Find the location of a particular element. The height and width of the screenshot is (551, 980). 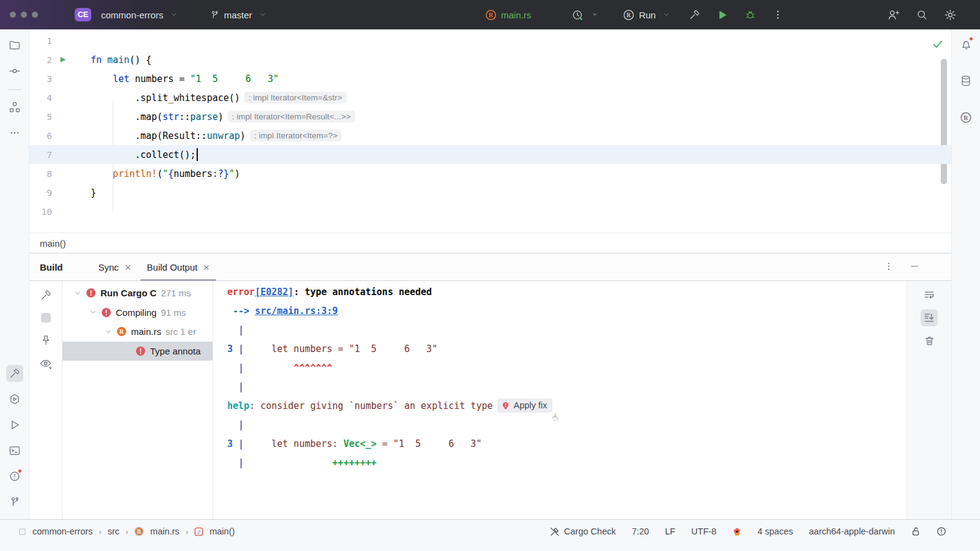

editor-line: 1 is located at coordinates (490, 40).